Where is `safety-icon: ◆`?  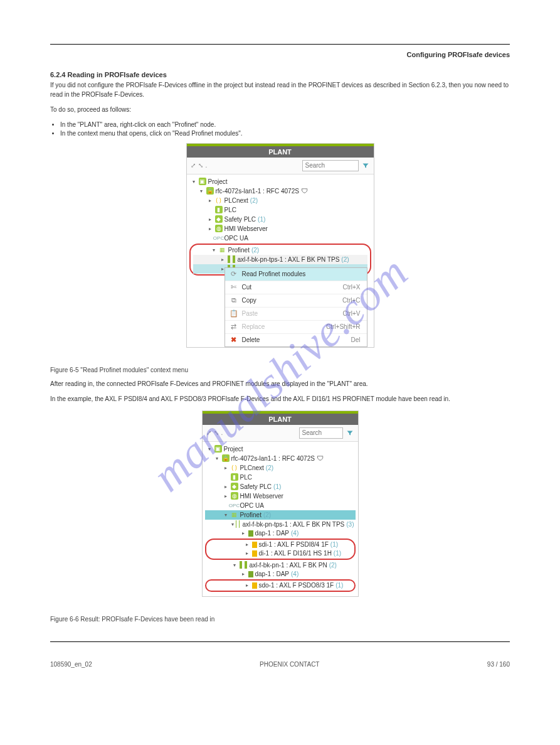
safety-icon: ◆ is located at coordinates (219, 219).